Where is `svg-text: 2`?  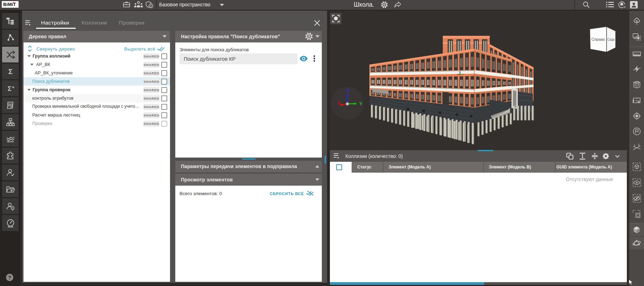
svg-text: 2 is located at coordinates (638, 145).